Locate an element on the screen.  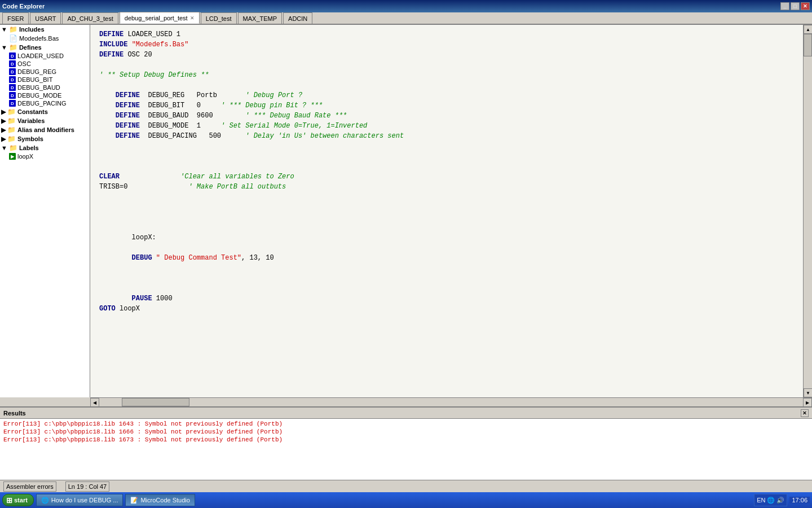
sidebar-label-osc: OSC is located at coordinates (24, 64).